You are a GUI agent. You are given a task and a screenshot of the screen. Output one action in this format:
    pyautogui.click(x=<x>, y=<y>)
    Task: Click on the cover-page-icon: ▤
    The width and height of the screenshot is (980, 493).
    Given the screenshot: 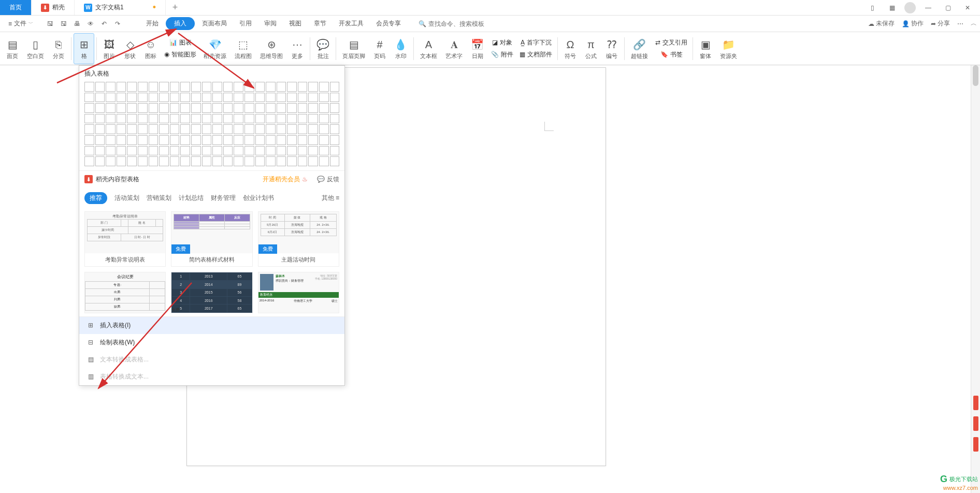 What is the action you would take?
    pyautogui.click(x=12, y=45)
    